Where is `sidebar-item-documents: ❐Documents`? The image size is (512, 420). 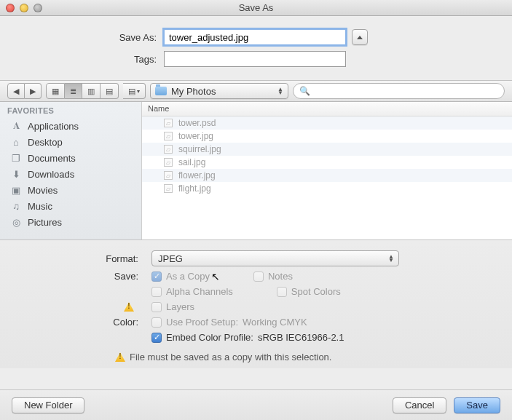
sidebar-item-documents: ❐Documents is located at coordinates (71, 158).